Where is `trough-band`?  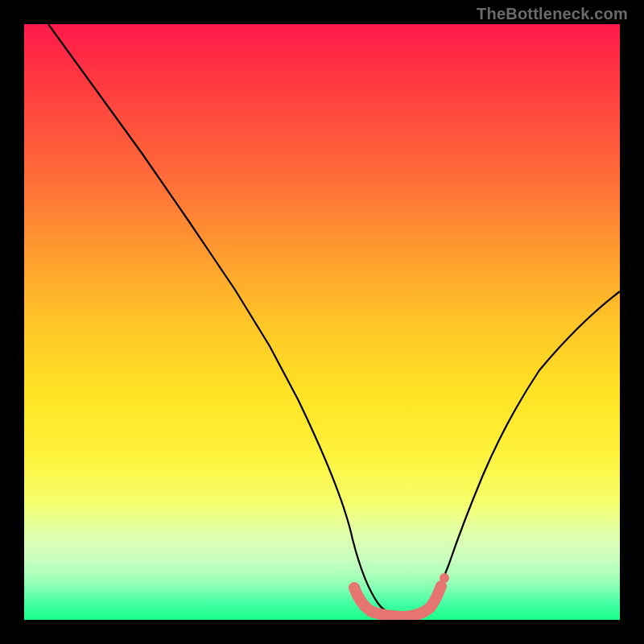
trough-band is located at coordinates (398, 601).